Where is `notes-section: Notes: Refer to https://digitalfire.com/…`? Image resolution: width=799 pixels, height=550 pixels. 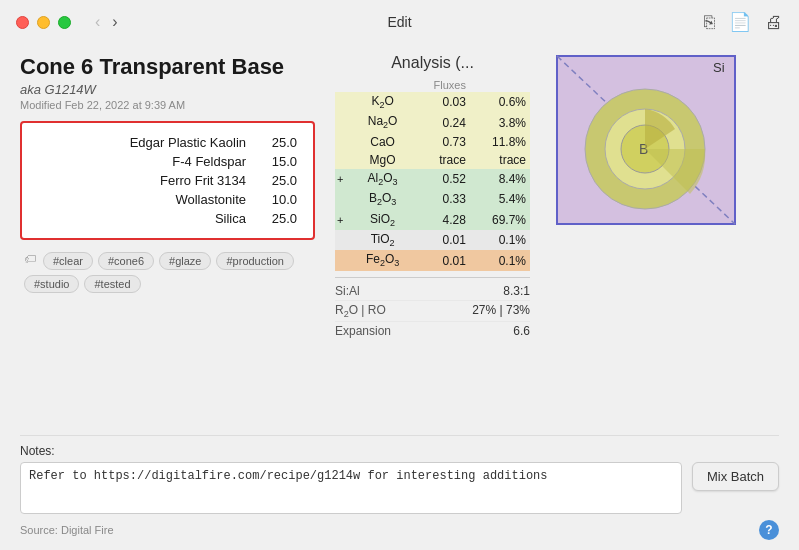
notes-section: Notes: Refer to https://digitalfire.com/… is located at coordinates (400, 474).